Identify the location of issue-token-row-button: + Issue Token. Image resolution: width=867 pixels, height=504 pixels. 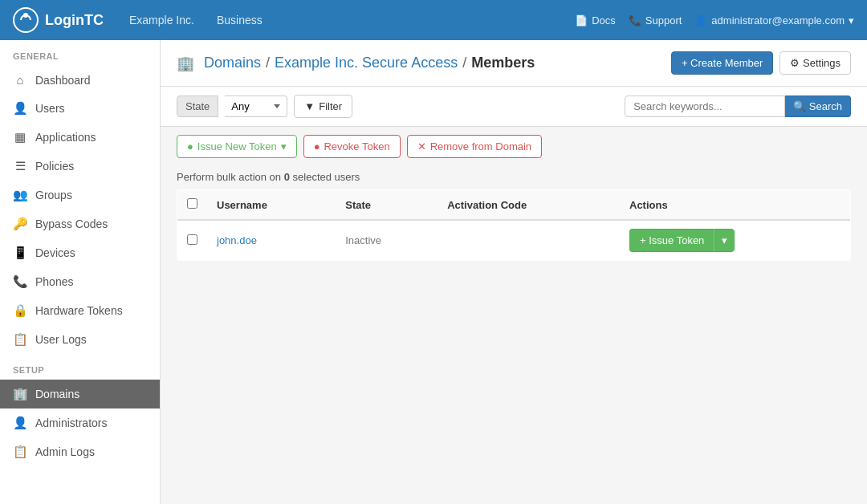
(672, 241).